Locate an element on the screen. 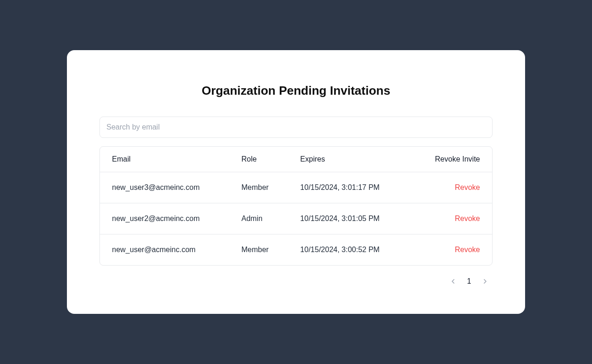 This screenshot has width=592, height=364. pagination: 1 is located at coordinates (296, 281).